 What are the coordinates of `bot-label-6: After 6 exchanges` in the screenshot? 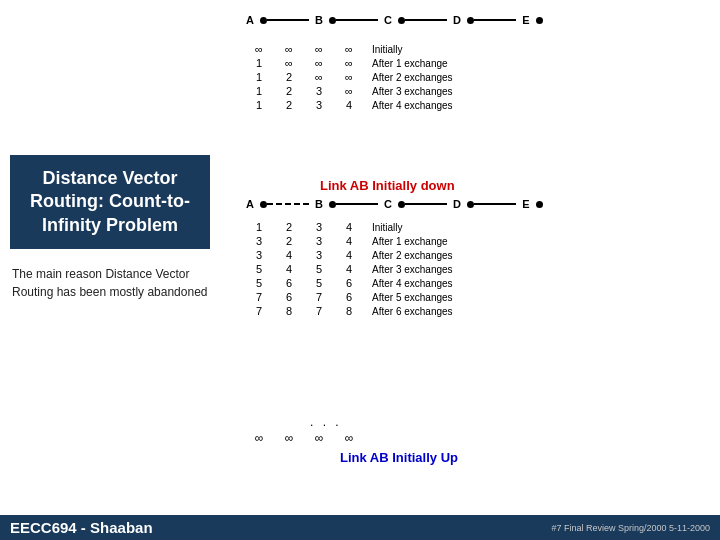 It's located at (412, 311).